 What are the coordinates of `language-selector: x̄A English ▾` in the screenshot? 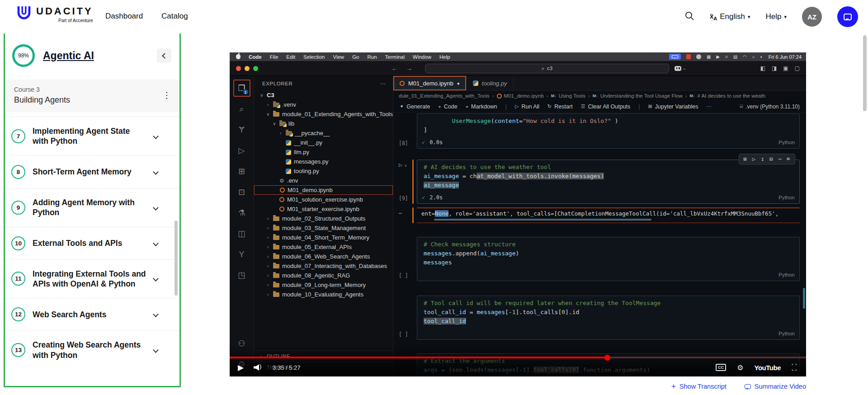 It's located at (730, 17).